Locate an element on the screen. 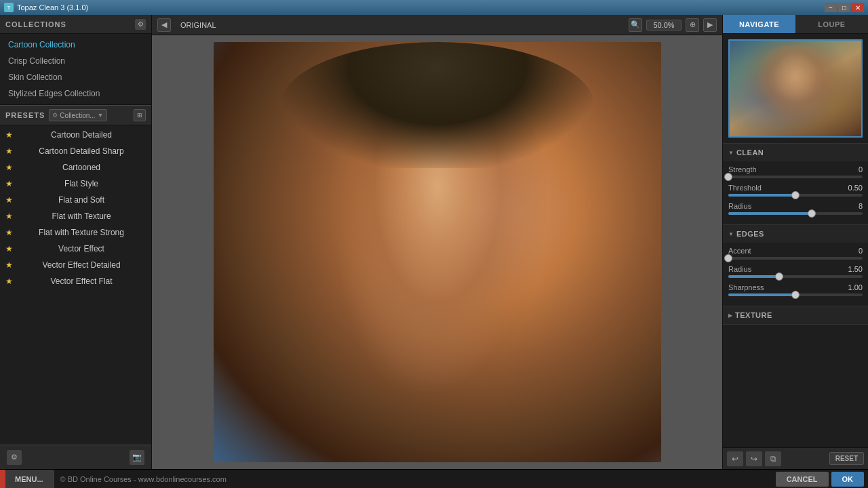 This screenshot has height=488, width=868. collections-settings-button: ⚙ is located at coordinates (140, 24).